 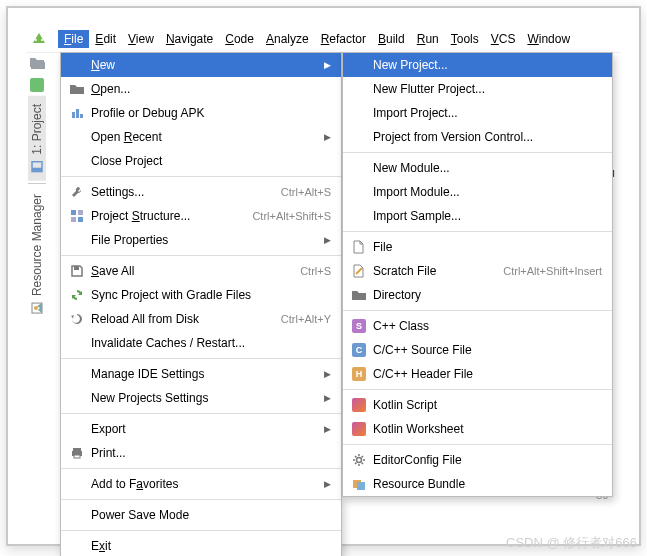 I want to click on new-menu-item-kotlin-script: Kotlin Script, so click(x=478, y=405).